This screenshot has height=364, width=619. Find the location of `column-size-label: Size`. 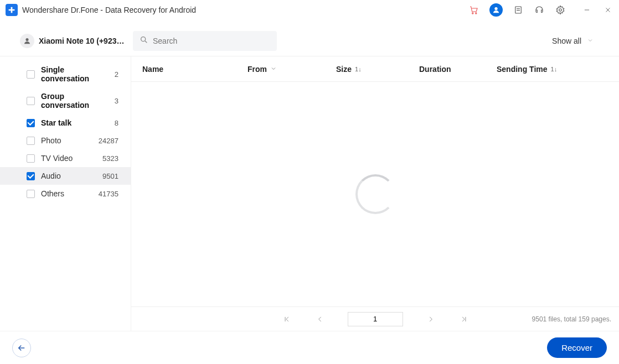

column-size-label: Size is located at coordinates (344, 69).